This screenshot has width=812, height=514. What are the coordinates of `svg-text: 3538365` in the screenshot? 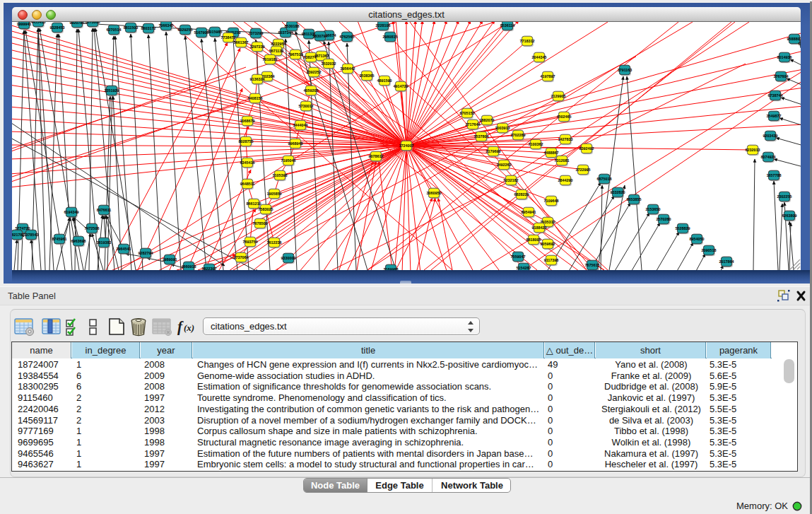 It's located at (367, 76).